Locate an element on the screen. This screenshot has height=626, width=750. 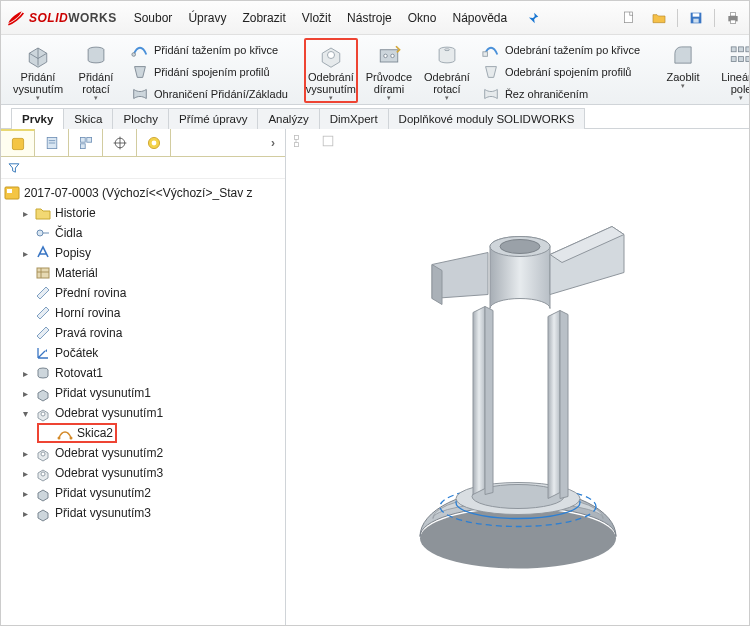
tab-dimxpert: DimXpert is located at coordinates (354, 118).